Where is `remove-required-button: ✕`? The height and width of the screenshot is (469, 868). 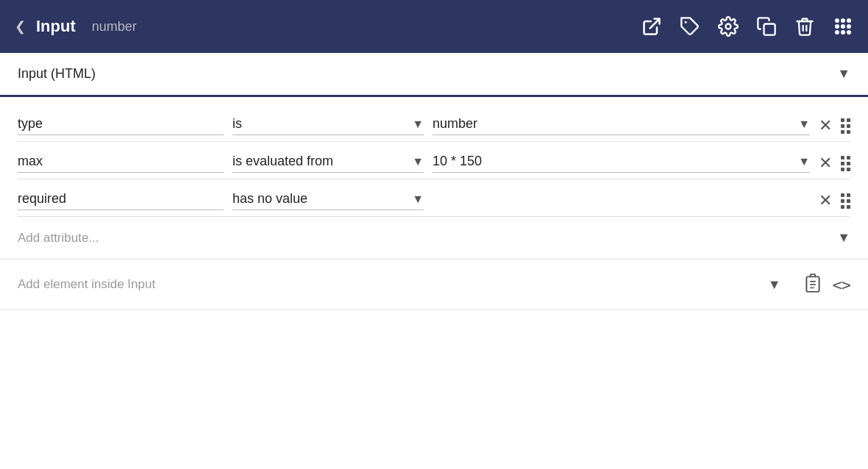
remove-required-button: ✕ is located at coordinates (825, 201).